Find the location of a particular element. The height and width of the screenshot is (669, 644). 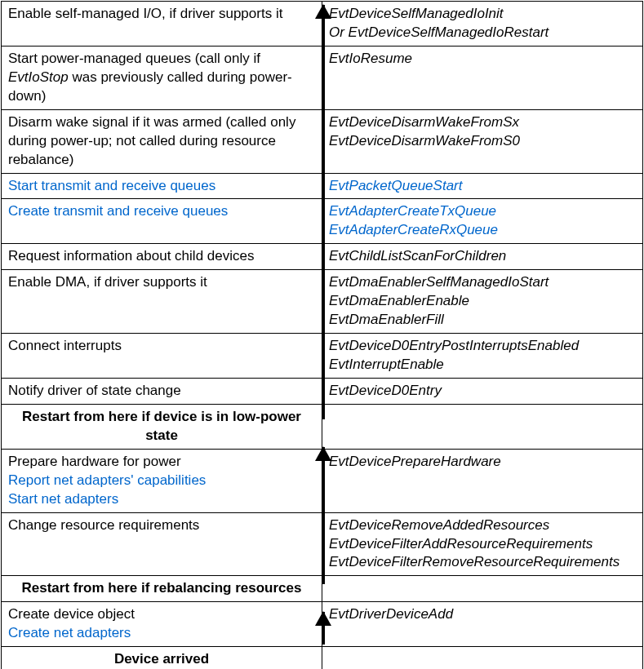

callback-name: EvtDmaEnablerEnable is located at coordinates (482, 302).